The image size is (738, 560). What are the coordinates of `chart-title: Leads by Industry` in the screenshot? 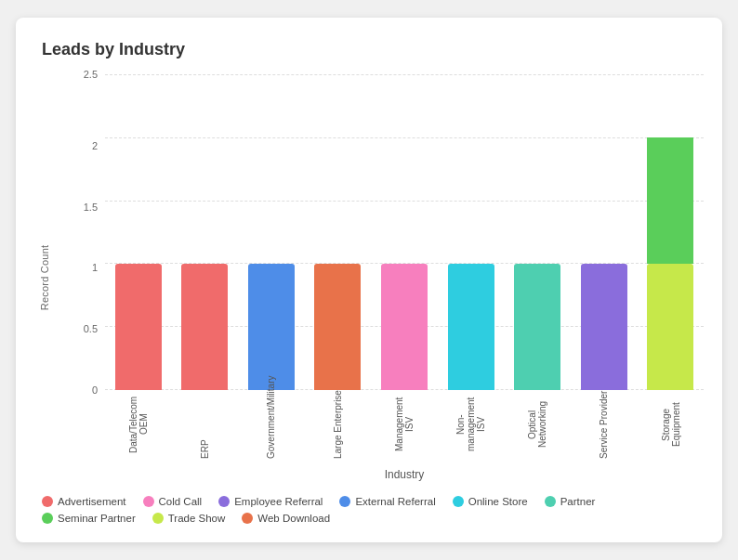 It's located at (373, 50).